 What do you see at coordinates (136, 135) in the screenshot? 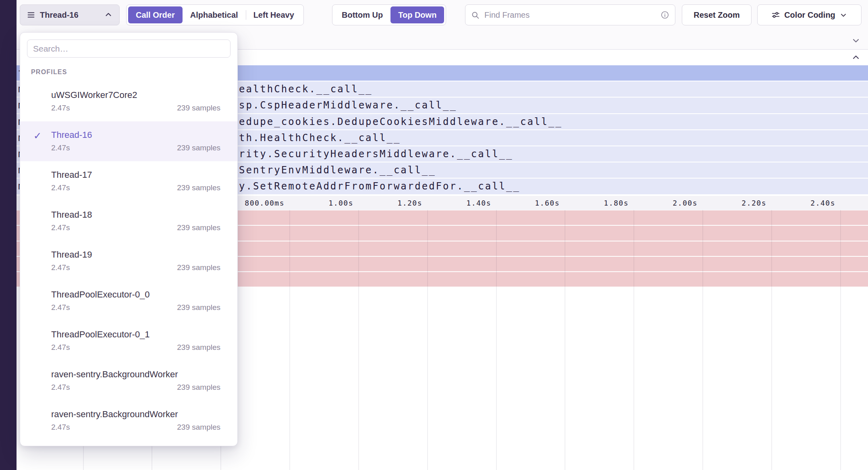
I see `thread-option-name: Thread-16` at bounding box center [136, 135].